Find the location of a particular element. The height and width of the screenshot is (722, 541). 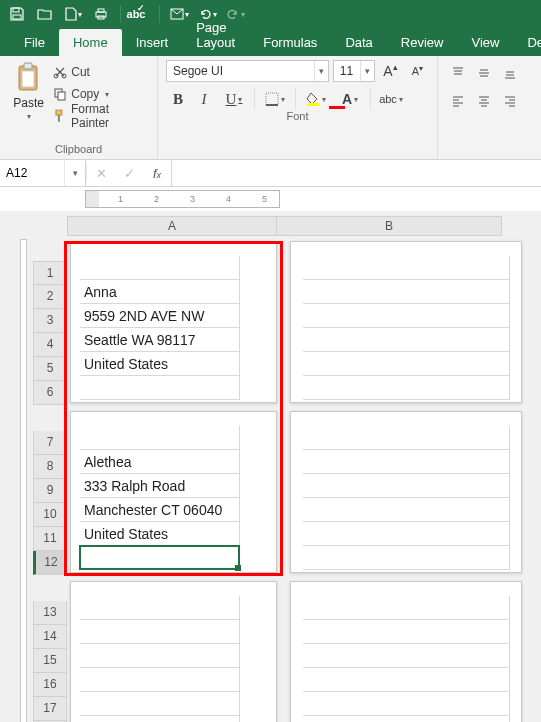

align-center-button is located at coordinates (484, 101).